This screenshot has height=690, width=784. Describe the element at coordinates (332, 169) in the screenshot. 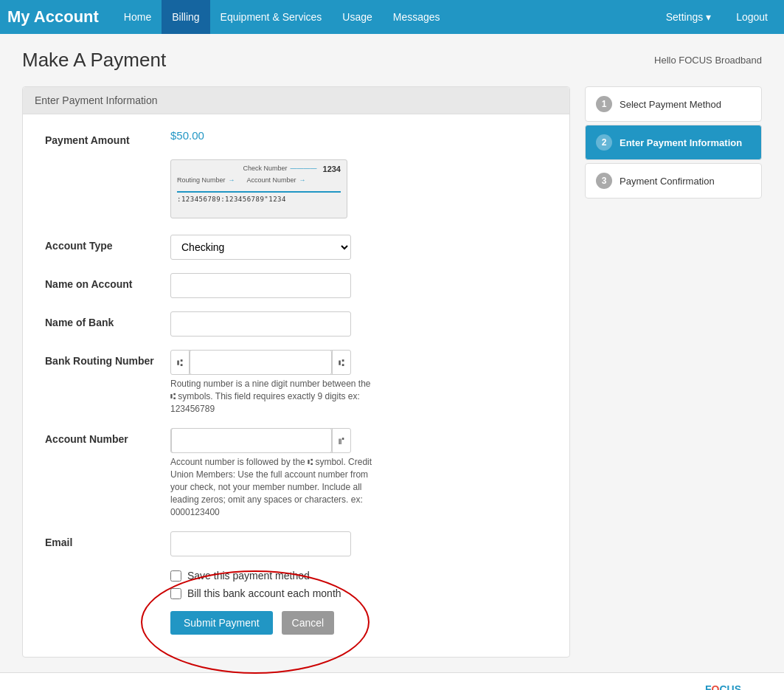

I see `check-number-val: 1234` at that location.